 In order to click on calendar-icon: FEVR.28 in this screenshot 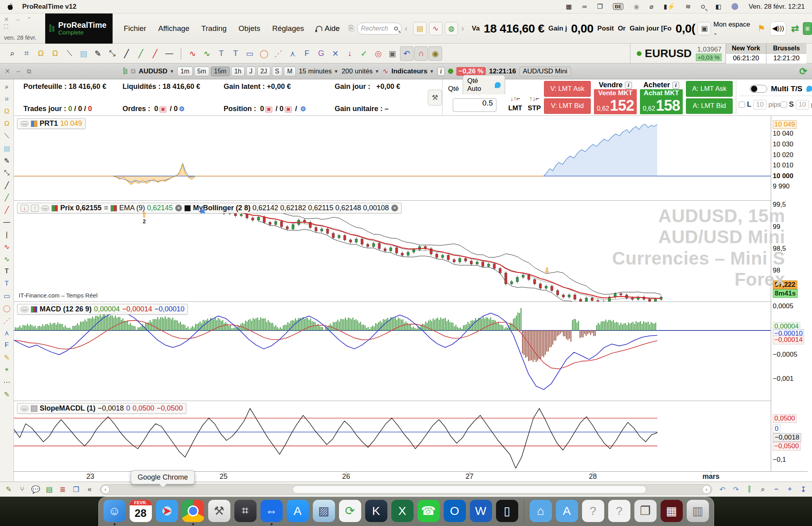, I will do `click(141, 511)`.